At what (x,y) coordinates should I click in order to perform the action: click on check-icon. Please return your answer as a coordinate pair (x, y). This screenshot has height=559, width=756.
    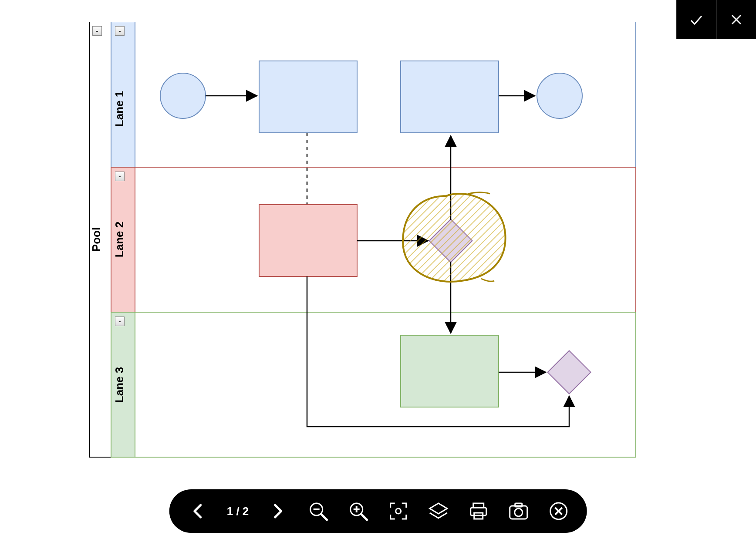
    Looking at the image, I should click on (696, 20).